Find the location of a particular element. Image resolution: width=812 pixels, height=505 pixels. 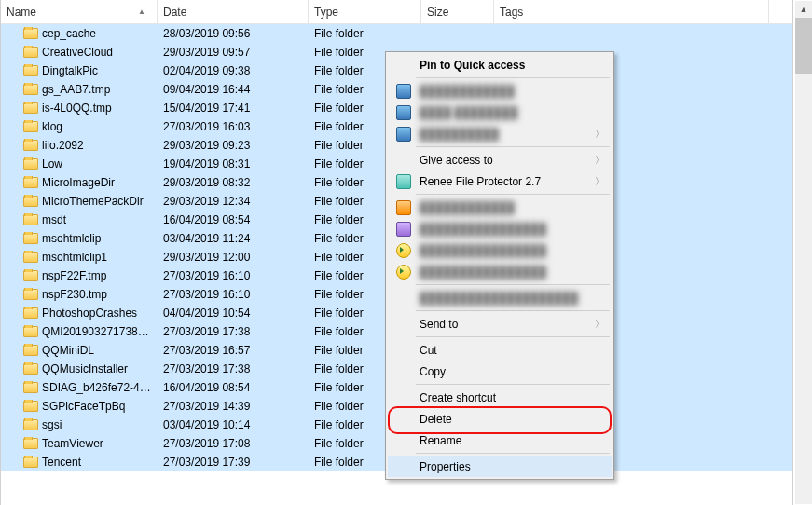

cell-name: is-4L0QQ.tmp is located at coordinates (79, 108).